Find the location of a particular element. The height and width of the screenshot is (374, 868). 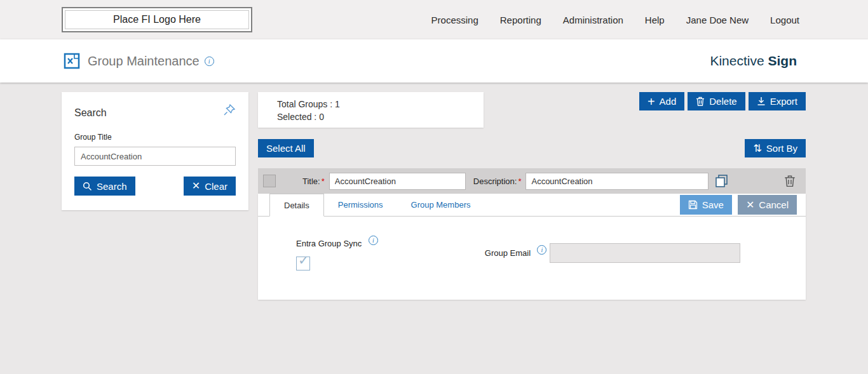

sort-arrows-icon: ⇅ is located at coordinates (757, 149).